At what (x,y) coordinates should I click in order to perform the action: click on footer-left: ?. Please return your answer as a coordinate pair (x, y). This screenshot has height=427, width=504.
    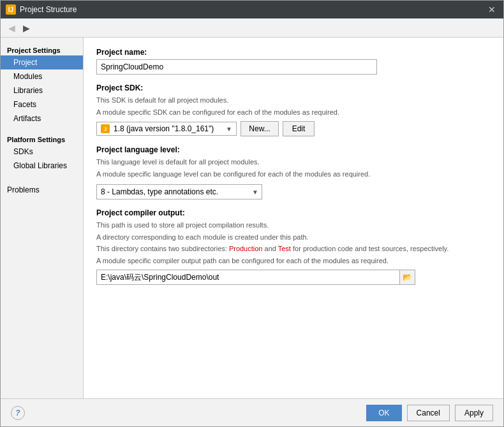
    Looking at the image, I should click on (18, 413).